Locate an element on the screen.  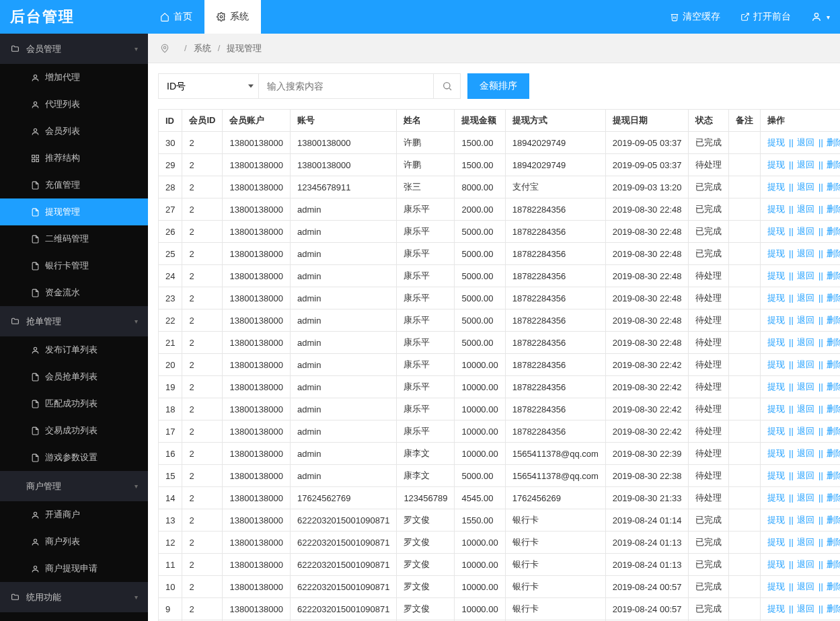
nav-item: 推荐结构 is located at coordinates (74, 158).